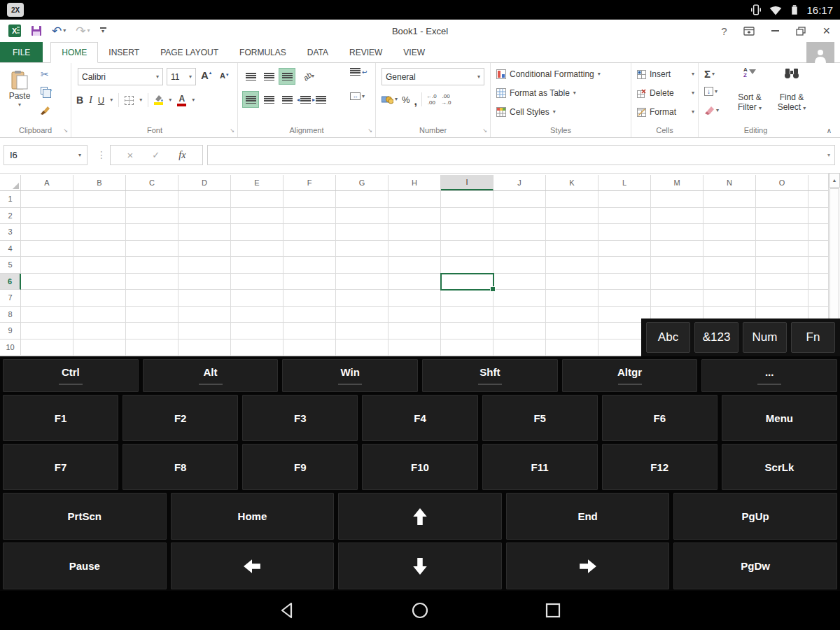 The height and width of the screenshot is (630, 840). I want to click on copy-button: ▾, so click(46, 91).